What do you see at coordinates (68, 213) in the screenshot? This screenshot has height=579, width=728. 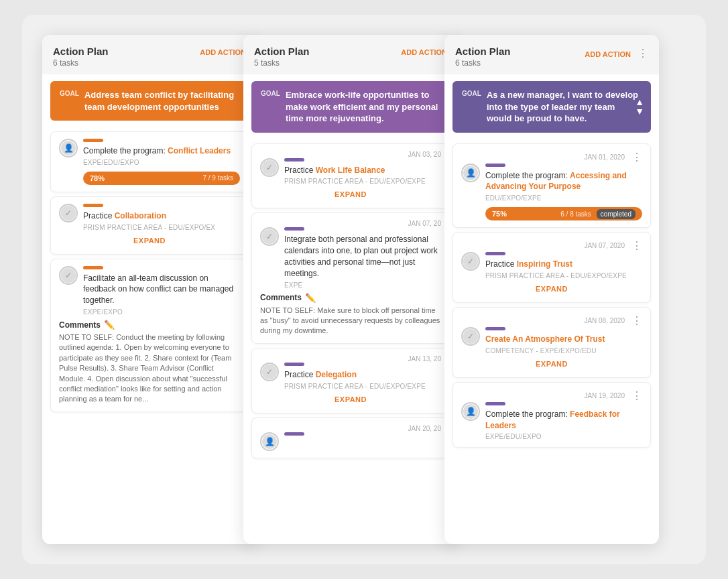 I see `task-1-2-check: ✓` at bounding box center [68, 213].